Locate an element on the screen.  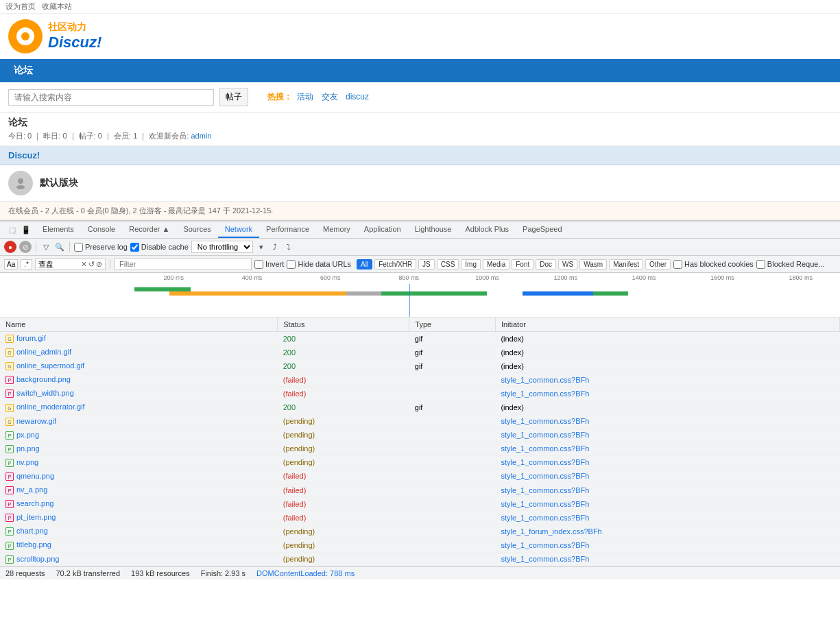
import-icon: ⤴ is located at coordinates (275, 247).